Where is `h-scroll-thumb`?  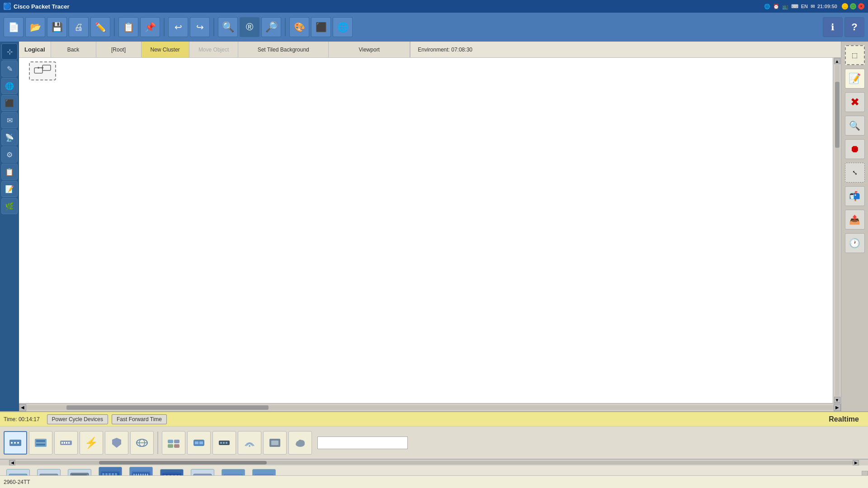 h-scroll-thumb is located at coordinates (167, 408).